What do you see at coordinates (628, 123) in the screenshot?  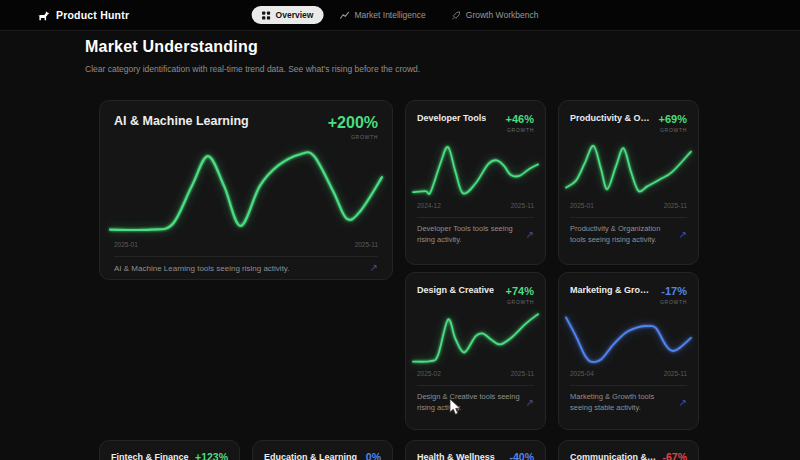 I see `card-header: Productivity & Orga... +69% GROWTH` at bounding box center [628, 123].